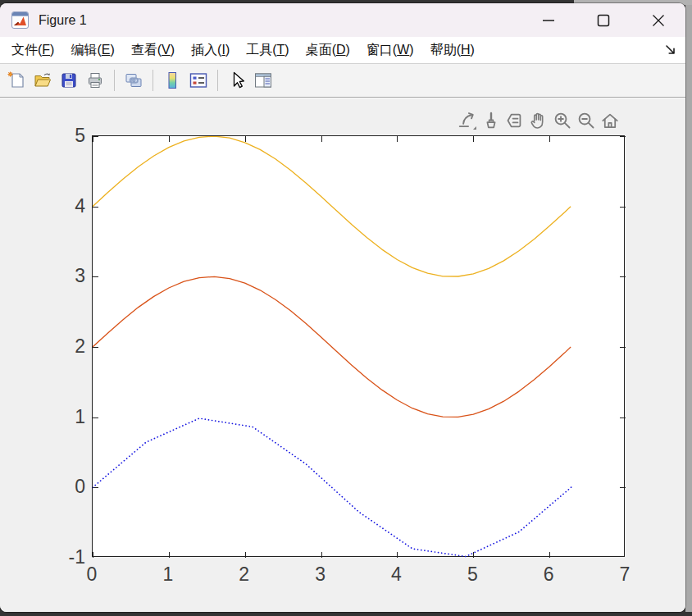  What do you see at coordinates (55, 206) in the screenshot?
I see `y-tick-label-4: 4` at bounding box center [55, 206].